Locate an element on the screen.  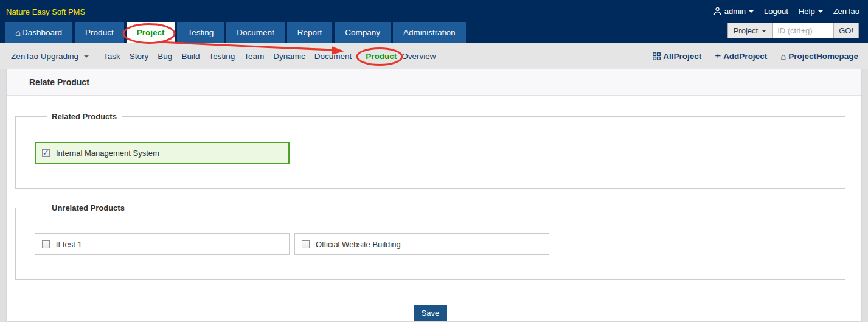
product-option-tf-test-1: tf test 1 is located at coordinates (162, 244).